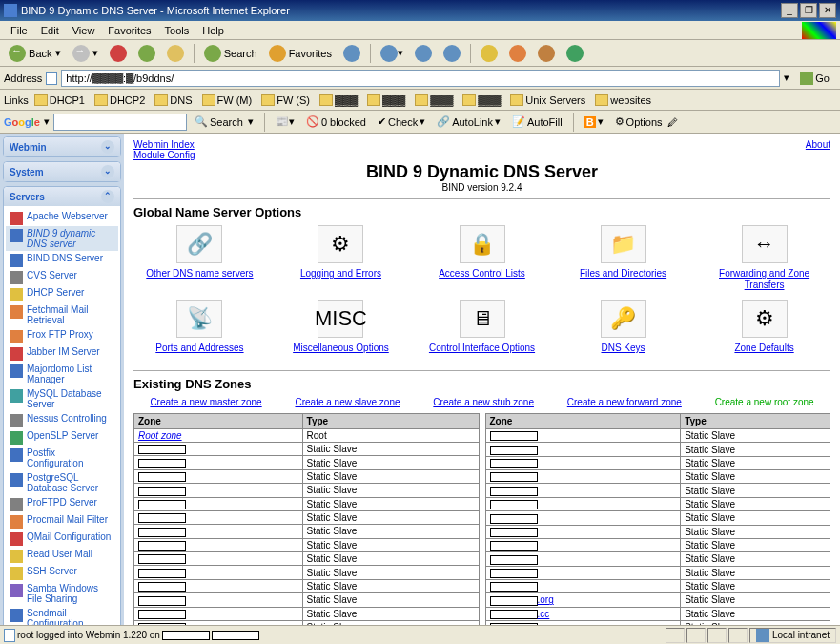 The height and width of the screenshot is (644, 840). I want to click on option-item: ⚙Zone Defaults, so click(765, 326).